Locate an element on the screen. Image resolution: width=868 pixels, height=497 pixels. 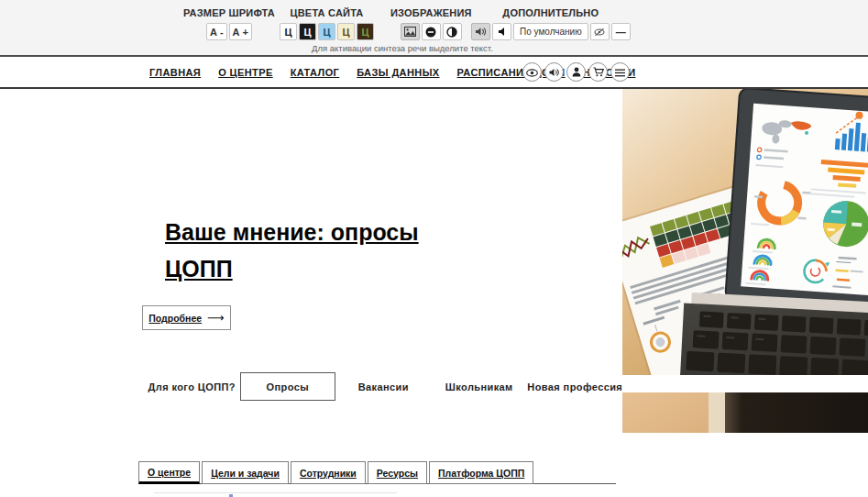
nav-link-catalog: КАТАЛОГ is located at coordinates (315, 72).